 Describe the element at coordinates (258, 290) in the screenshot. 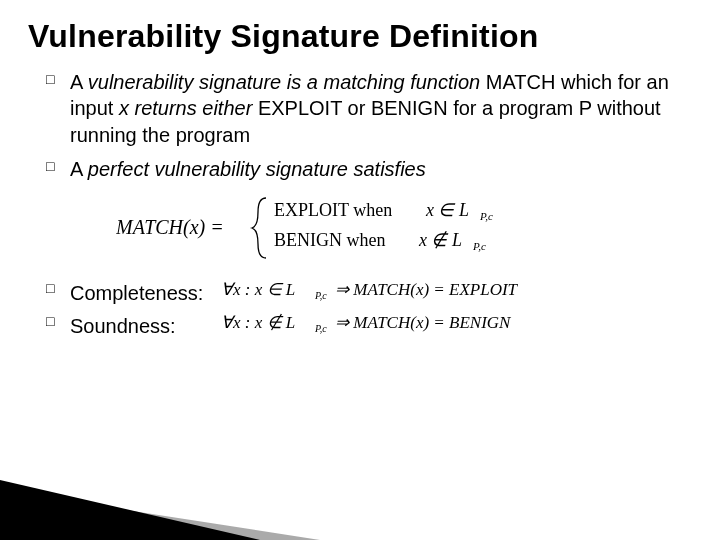

I see `math-text: ∀x : x ∈ L` at that location.